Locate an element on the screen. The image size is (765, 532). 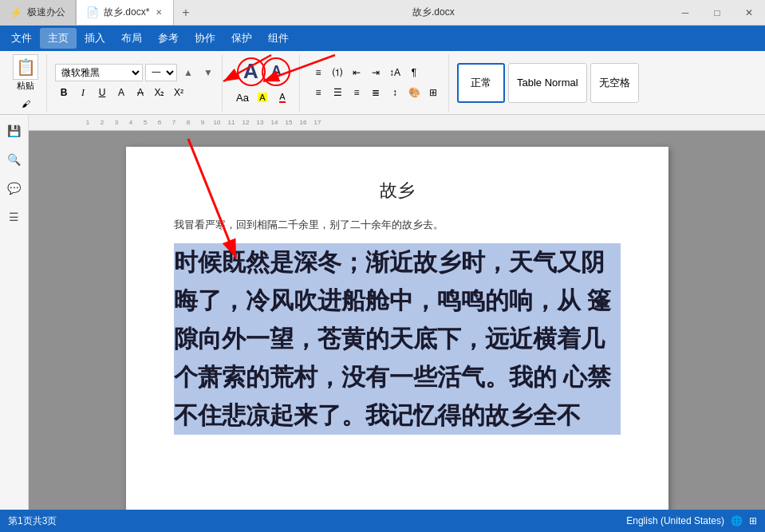
menu-file: 文件 is located at coordinates (22, 38).